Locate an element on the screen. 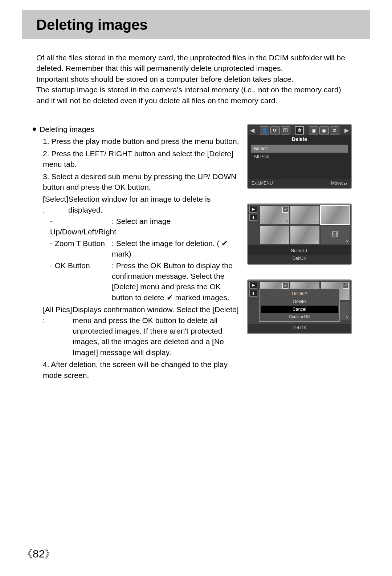  select-foot-label: Del:OK is located at coordinates (299, 259).